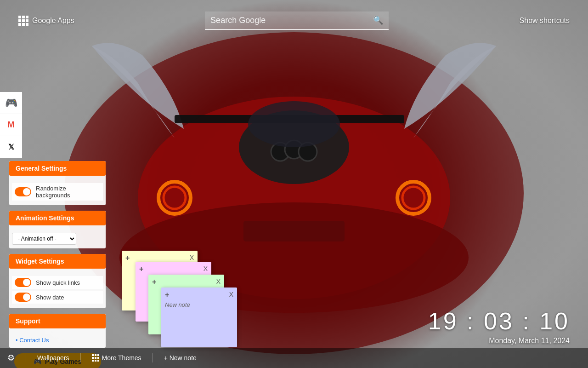  Describe the element at coordinates (297, 21) in the screenshot. I see `search-bar: 🔍` at that location.